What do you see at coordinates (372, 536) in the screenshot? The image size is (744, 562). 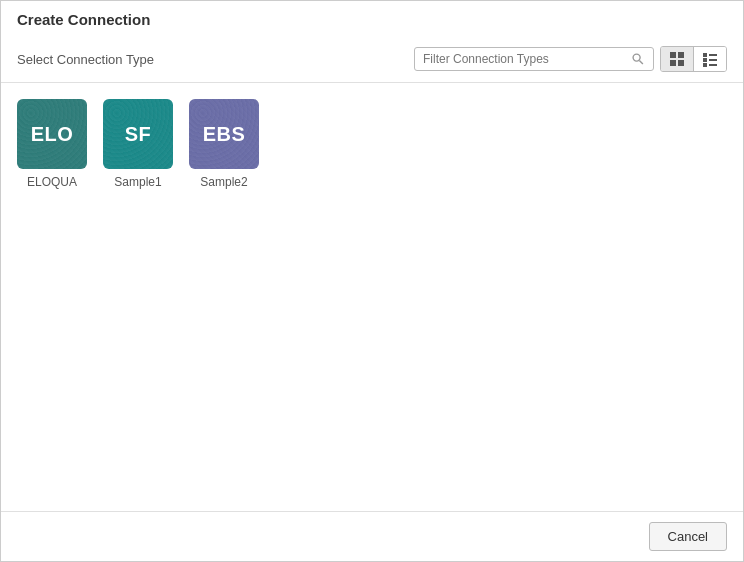 I see `dialog-footer: Cancel` at bounding box center [372, 536].